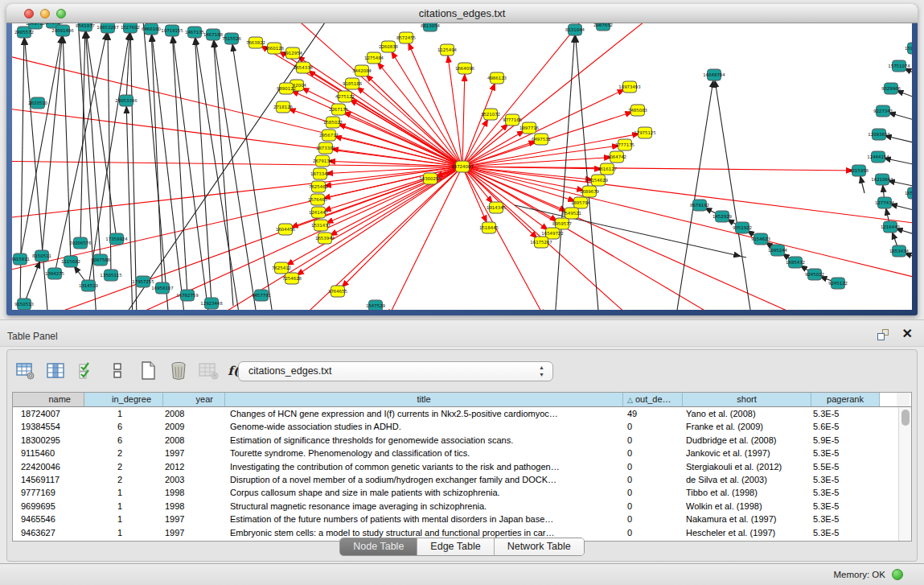 This screenshot has height=585, width=924. Describe the element at coordinates (35, 26) in the screenshot. I see `graph-node: 1549712` at that location.